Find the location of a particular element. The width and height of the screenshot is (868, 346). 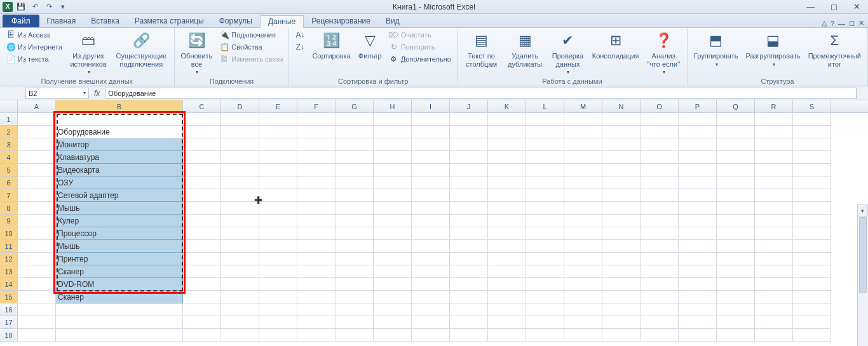

minimize-ribbon-icon: △ is located at coordinates (824, 23).